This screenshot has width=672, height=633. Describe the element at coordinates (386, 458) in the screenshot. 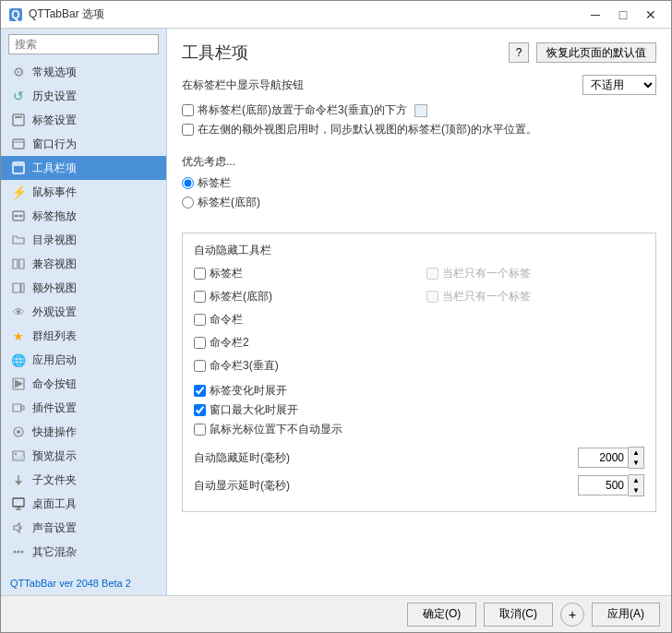

I see `hide-delay-label: 自动隐藏延时(毫秒)` at that location.